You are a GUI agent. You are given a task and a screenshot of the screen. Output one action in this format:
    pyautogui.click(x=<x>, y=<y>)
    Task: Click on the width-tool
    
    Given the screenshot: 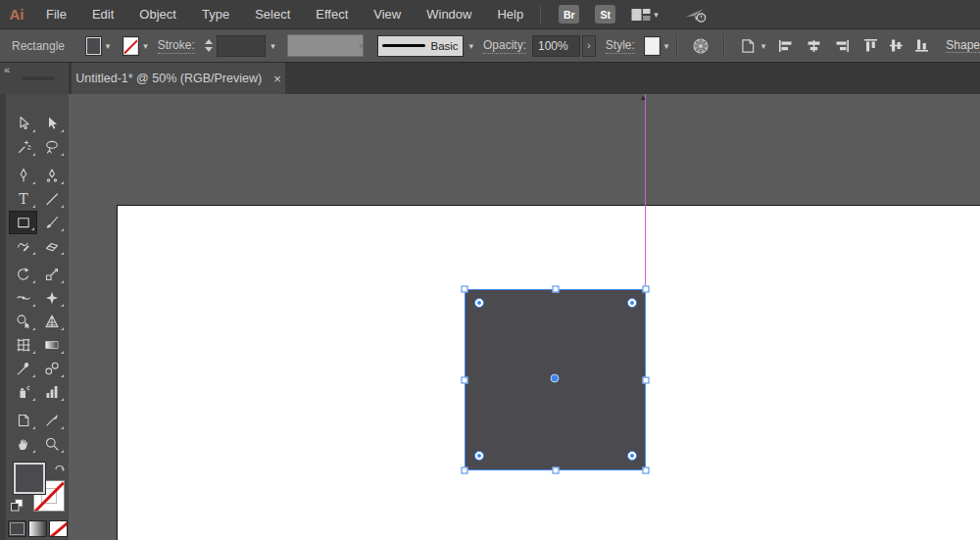 What is the action you would take?
    pyautogui.click(x=24, y=298)
    